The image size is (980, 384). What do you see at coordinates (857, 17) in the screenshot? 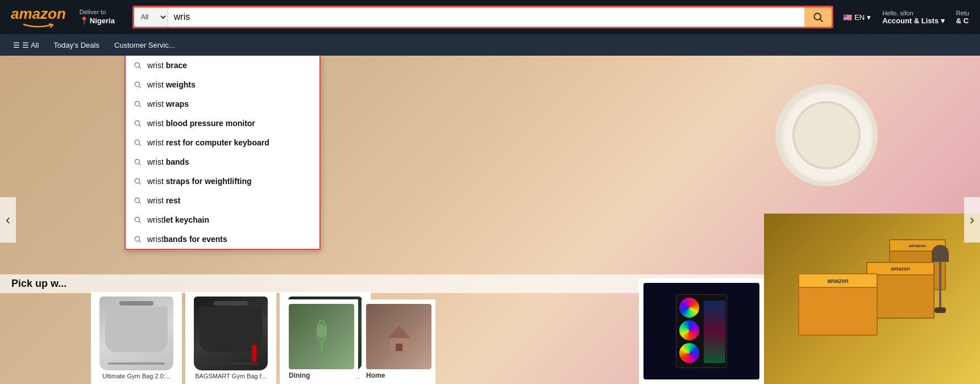
I see `language-selector: 🇺🇸 EN ▾` at bounding box center [857, 17].